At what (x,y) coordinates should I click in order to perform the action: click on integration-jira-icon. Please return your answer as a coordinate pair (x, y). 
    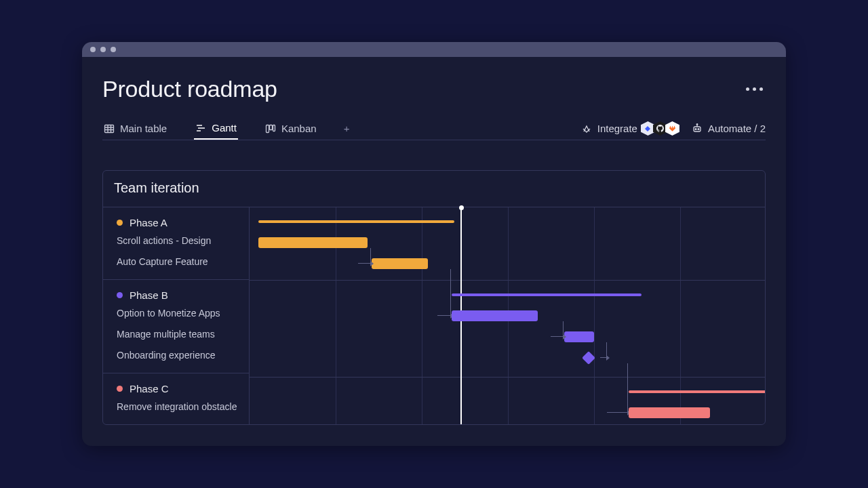
    Looking at the image, I should click on (648, 129).